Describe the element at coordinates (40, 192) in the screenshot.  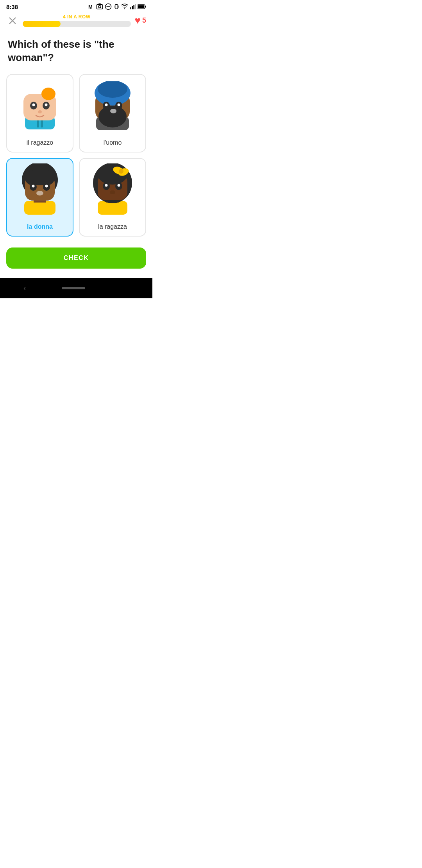
I see `character-woman` at that location.